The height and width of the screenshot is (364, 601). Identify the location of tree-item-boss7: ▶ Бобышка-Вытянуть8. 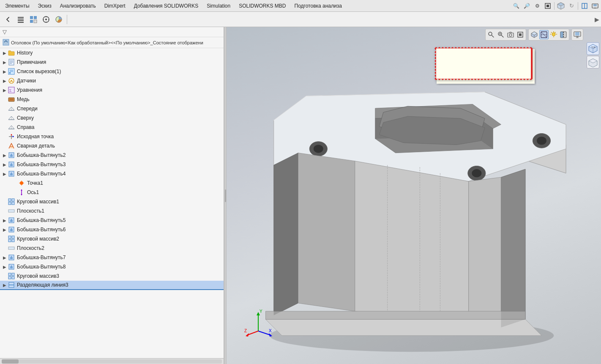
(112, 267).